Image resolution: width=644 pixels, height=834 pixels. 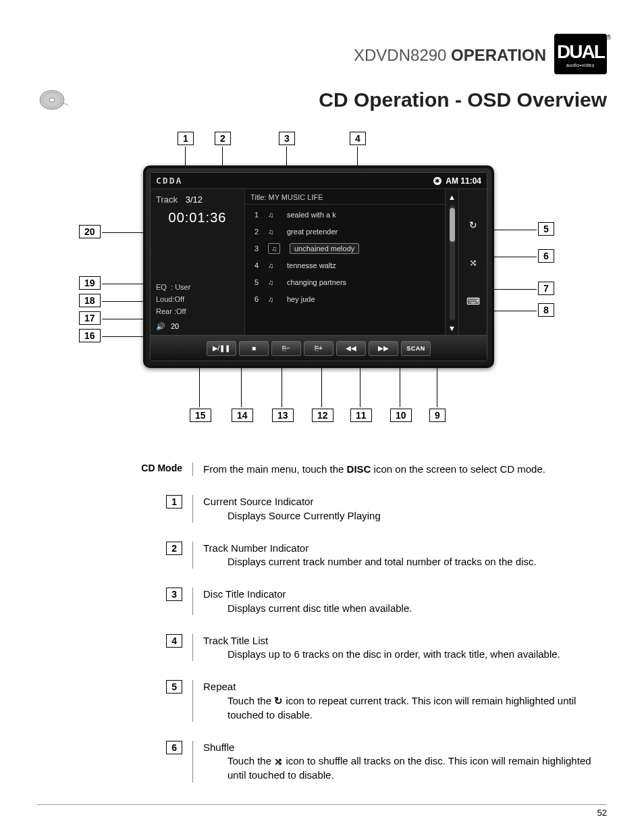 I want to click on settings-block: EQ : User Loud:Off Rear :Off 🔊 20, so click(x=197, y=307).